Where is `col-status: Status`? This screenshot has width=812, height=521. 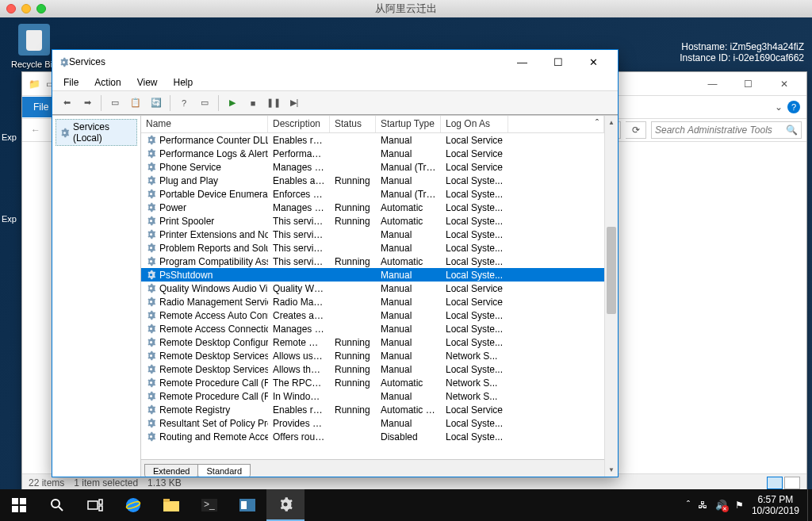 col-status: Status is located at coordinates (353, 124).